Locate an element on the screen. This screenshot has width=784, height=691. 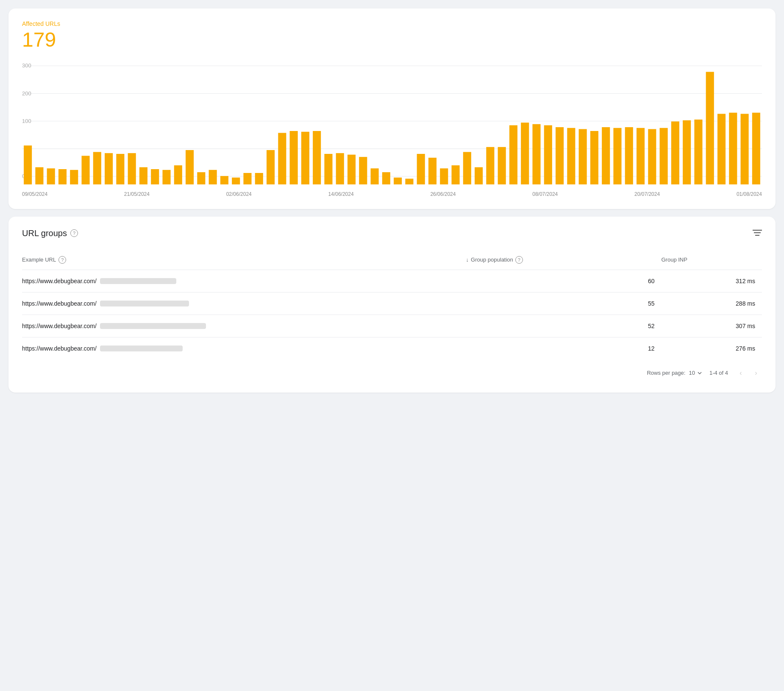
td-population-2: 52 is located at coordinates (564, 326).